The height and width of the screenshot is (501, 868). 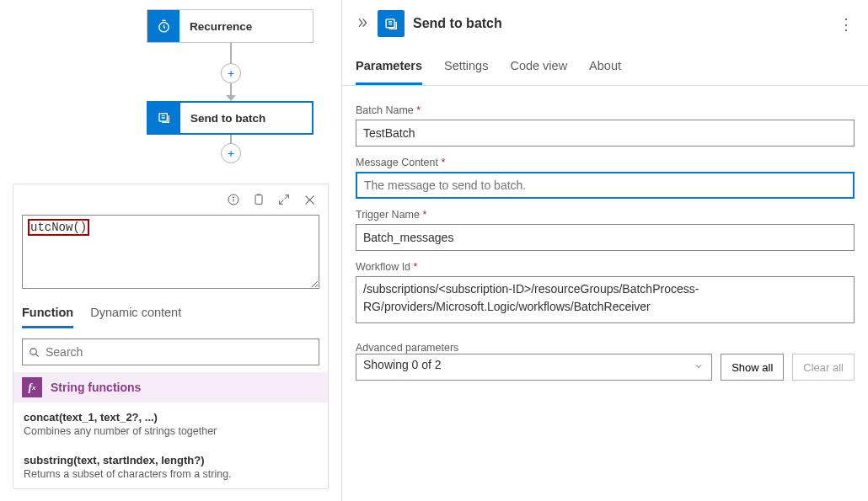 I want to click on batch-name-input, so click(x=605, y=133).